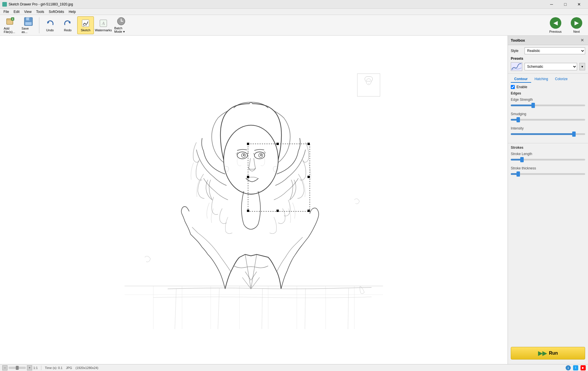  What do you see at coordinates (548, 163) in the screenshot?
I see `strokes-section: Strokes Stroke Length Stroke thickness` at bounding box center [548, 163].